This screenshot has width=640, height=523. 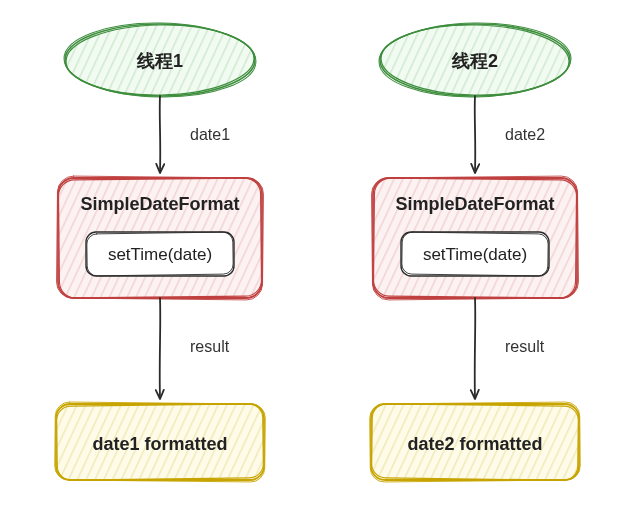 I want to click on arrow2-right-label: result, so click(x=525, y=346).